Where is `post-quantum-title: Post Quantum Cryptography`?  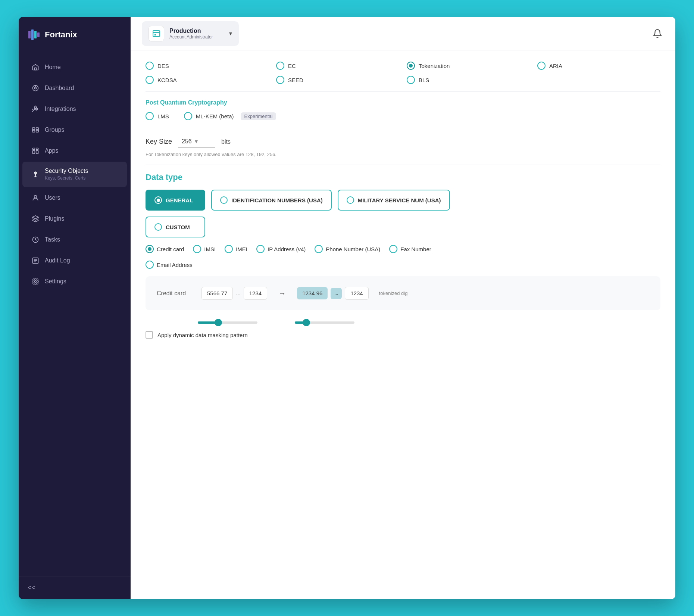
post-quantum-title: Post Quantum Cryptography is located at coordinates (403, 103).